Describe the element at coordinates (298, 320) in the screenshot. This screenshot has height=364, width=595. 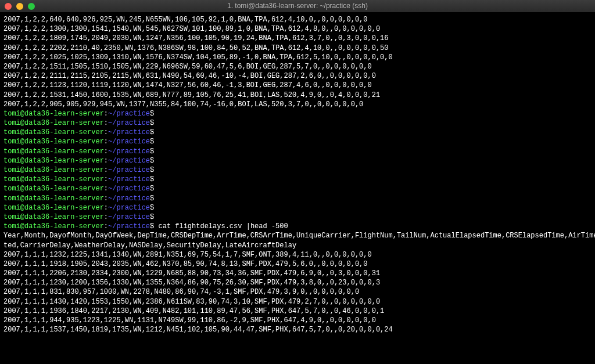
I see `csv-row: 2007,1,1,1,944,935,1223,1225,WN,1131,N74…` at that location.